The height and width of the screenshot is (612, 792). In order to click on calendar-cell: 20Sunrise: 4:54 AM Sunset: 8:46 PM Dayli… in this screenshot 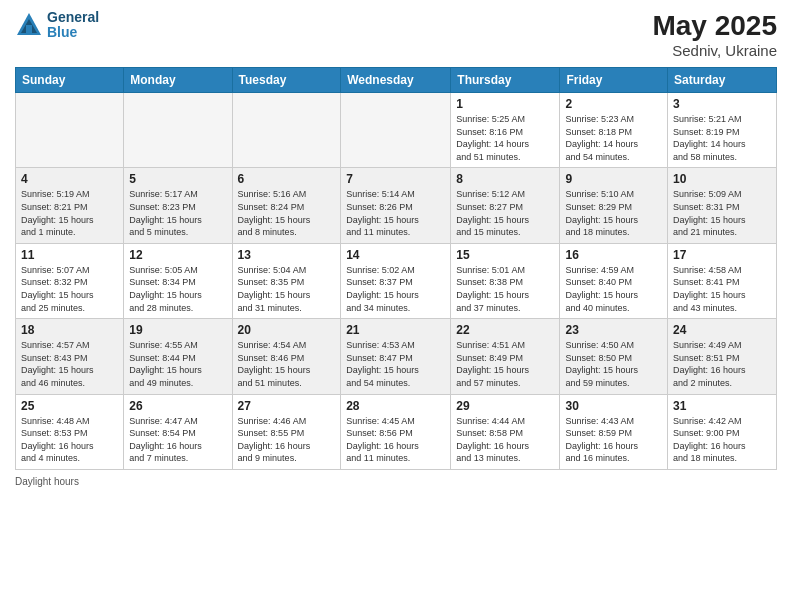, I will do `click(286, 356)`.